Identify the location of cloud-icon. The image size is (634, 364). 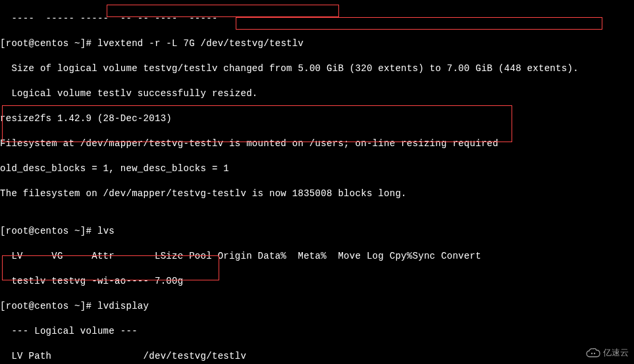
(593, 353).